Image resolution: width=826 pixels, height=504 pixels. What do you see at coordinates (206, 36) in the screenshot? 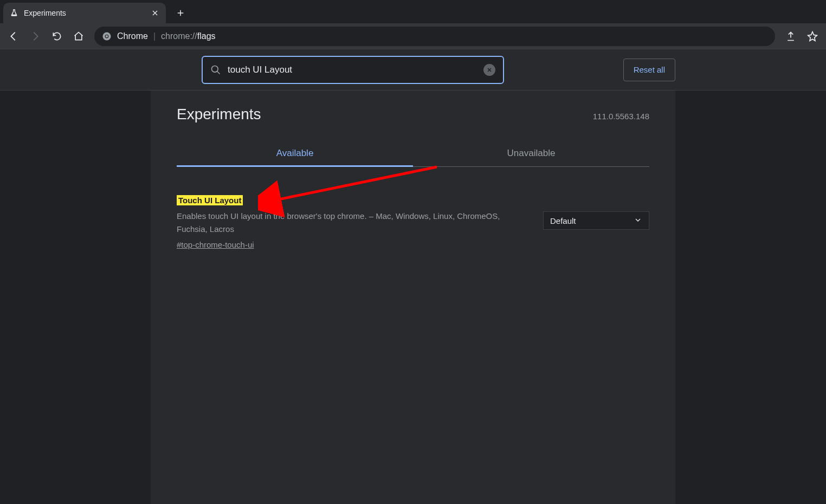
I see `omnibox-url-bright: flags` at bounding box center [206, 36].